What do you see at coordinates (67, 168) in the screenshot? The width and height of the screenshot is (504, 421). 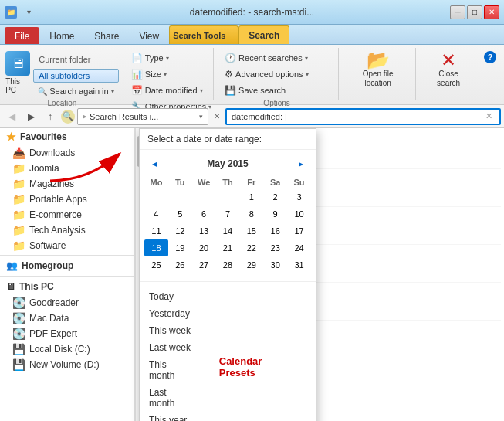 I see `sidebar-item-joomla: 📁 Joomla` at bounding box center [67, 168].